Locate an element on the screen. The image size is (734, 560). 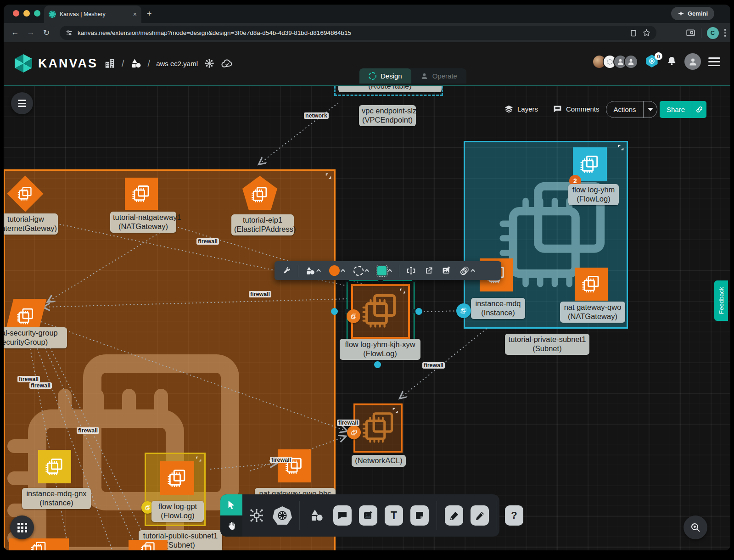
site-settings-icon is located at coordinates (69, 33).